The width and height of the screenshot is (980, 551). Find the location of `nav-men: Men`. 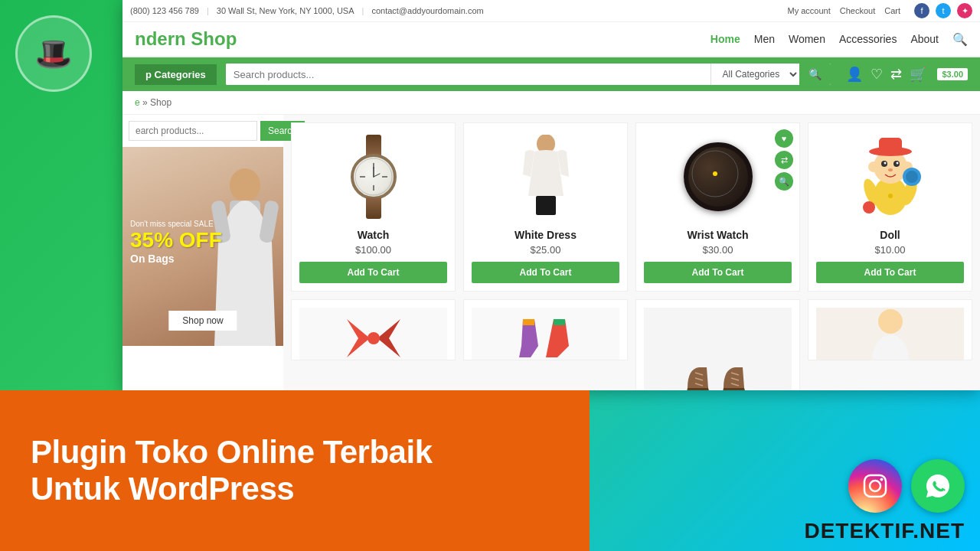

nav-men: Men is located at coordinates (764, 39).